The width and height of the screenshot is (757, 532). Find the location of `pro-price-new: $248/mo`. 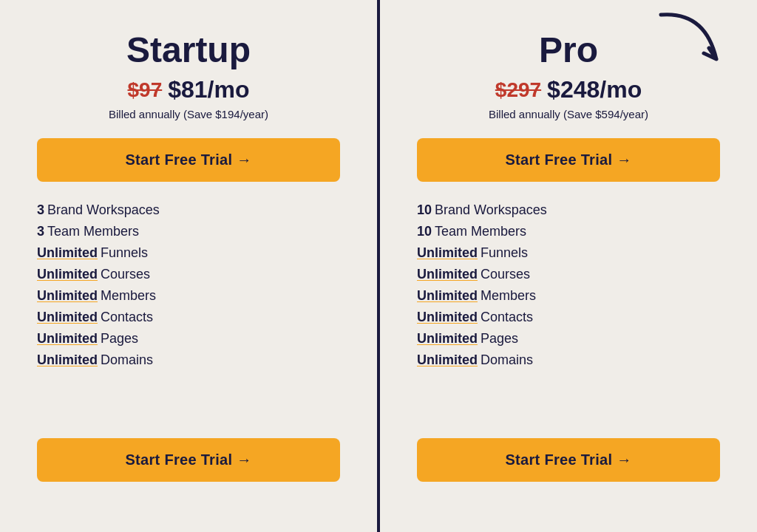

pro-price-new: $248/mo is located at coordinates (594, 90).